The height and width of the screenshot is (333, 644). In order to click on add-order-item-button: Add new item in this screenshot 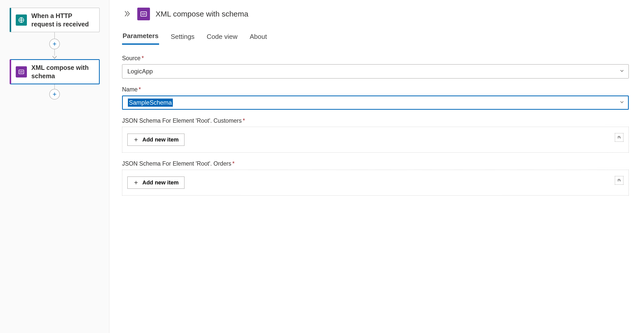, I will do `click(156, 183)`.